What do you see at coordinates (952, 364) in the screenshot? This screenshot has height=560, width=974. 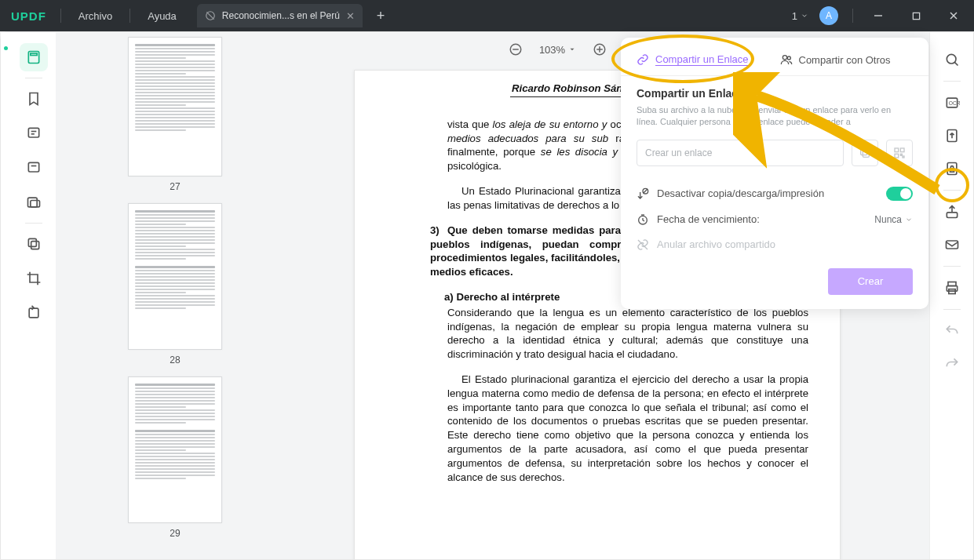 I see `redo-icon` at bounding box center [952, 364].